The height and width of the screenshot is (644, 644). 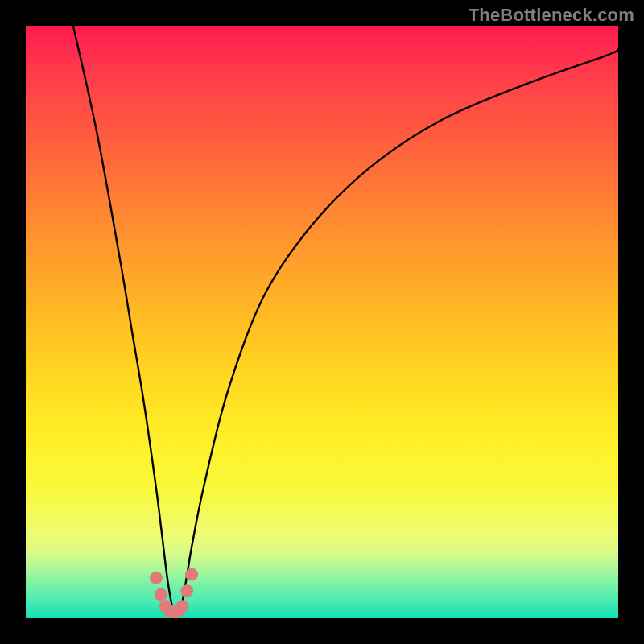 I want to click on watermark-text: TheBottleneck.com, so click(x=551, y=15).